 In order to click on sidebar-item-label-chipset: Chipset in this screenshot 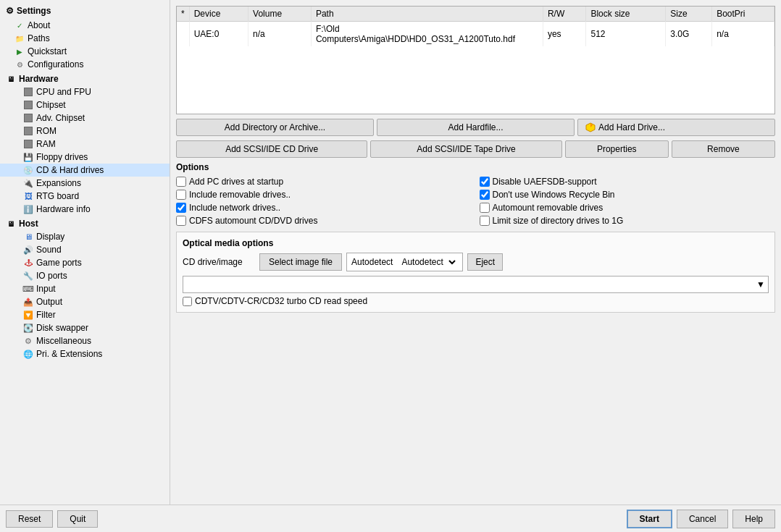, I will do `click(51, 105)`.